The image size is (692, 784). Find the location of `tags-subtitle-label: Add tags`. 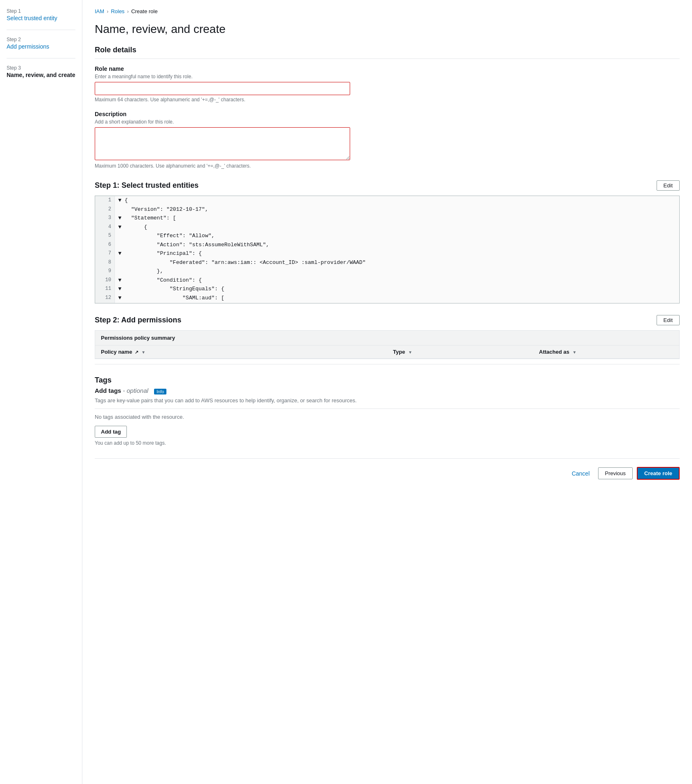

tags-subtitle-label: Add tags is located at coordinates (108, 390).